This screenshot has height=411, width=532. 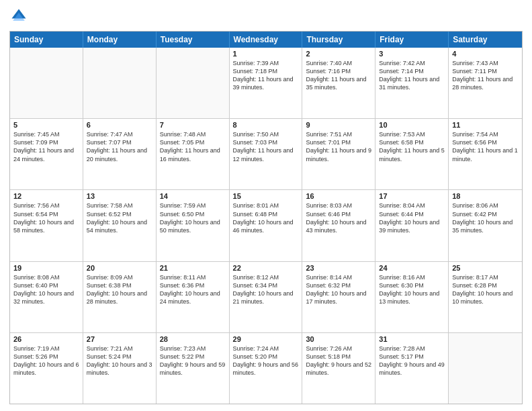 I want to click on day-info: Sunrise: 7:19 AM Sunset: 5:26 PM Dayligh…, so click(x=46, y=361).